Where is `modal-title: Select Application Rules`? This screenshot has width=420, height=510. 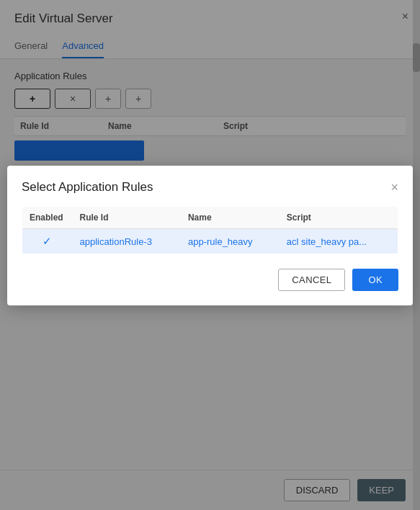 modal-title: Select Application Rules is located at coordinates (87, 187).